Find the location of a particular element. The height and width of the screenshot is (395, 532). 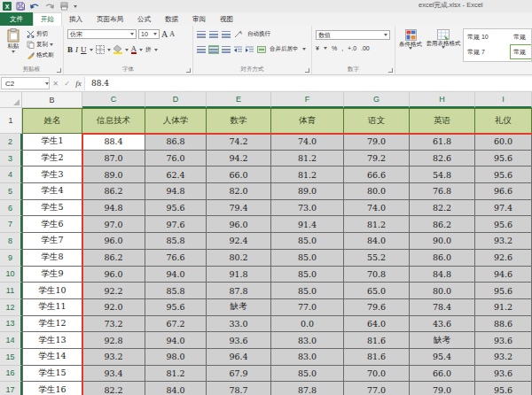

cell-F17: 87.8 is located at coordinates (308, 388).